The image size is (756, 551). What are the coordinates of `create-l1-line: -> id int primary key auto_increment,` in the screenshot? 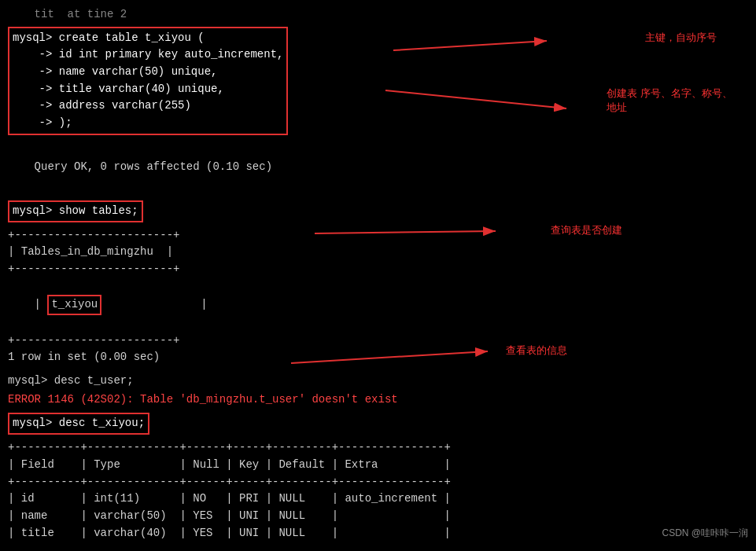 It's located at (148, 55).